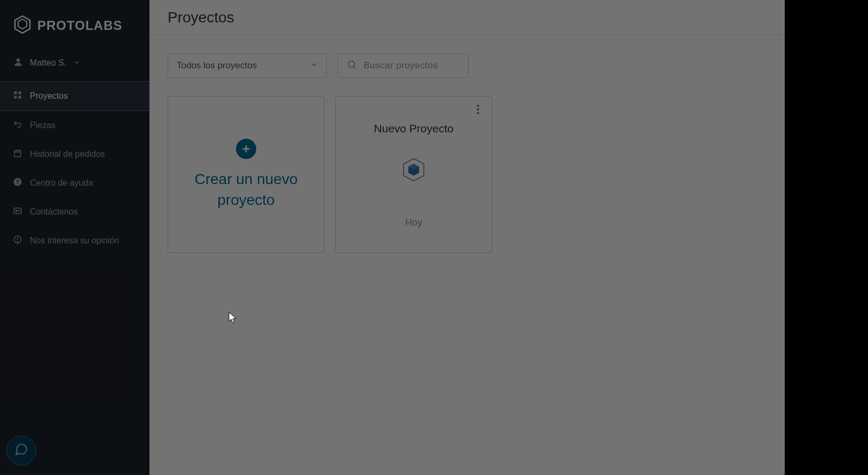  What do you see at coordinates (54, 212) in the screenshot?
I see `sidebar-item-label: Contáctenos` at bounding box center [54, 212].